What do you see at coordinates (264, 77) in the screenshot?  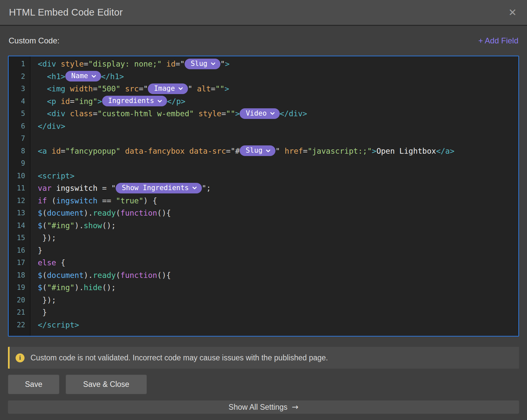 I see `code-line: 2 <h1>Name</h1>` at bounding box center [264, 77].